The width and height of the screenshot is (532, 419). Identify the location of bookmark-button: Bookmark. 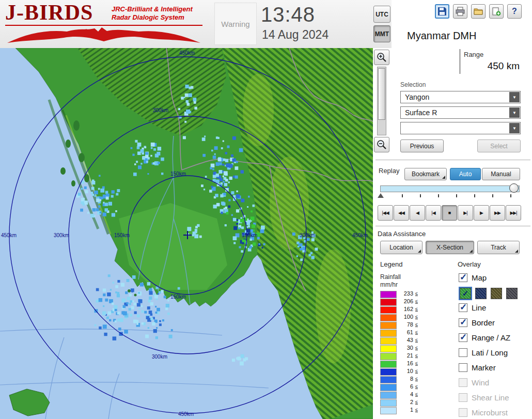
(426, 174).